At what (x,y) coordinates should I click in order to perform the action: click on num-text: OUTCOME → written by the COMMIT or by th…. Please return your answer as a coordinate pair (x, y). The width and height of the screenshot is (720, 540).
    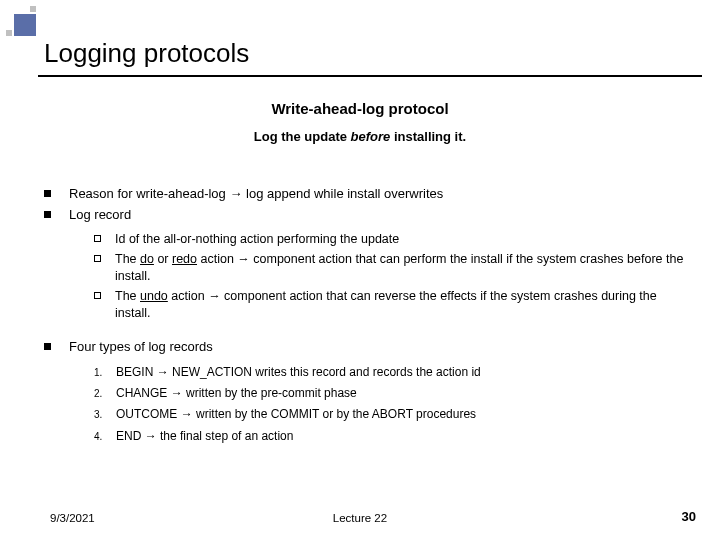
    Looking at the image, I should click on (296, 414).